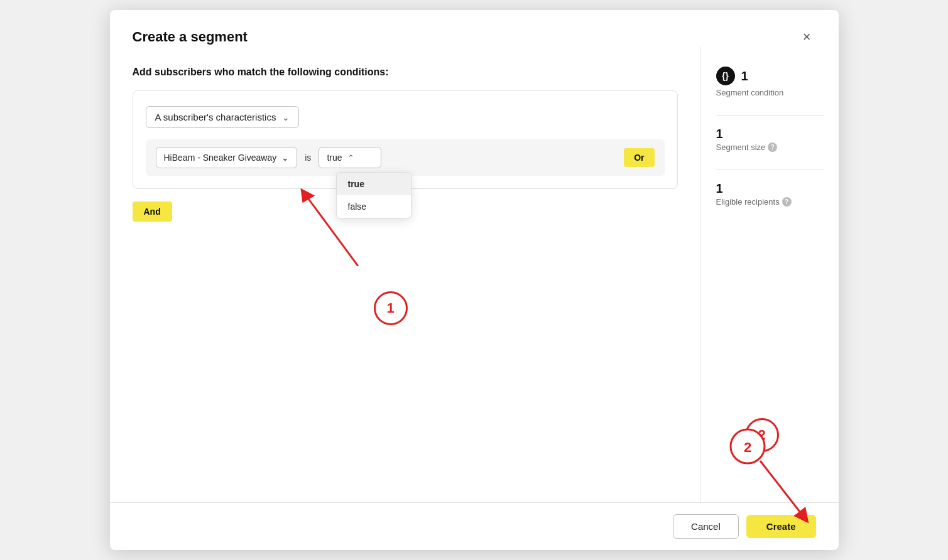 The width and height of the screenshot is (948, 560). Describe the element at coordinates (787, 202) in the screenshot. I see `eligible-info-icon: ?` at that location.